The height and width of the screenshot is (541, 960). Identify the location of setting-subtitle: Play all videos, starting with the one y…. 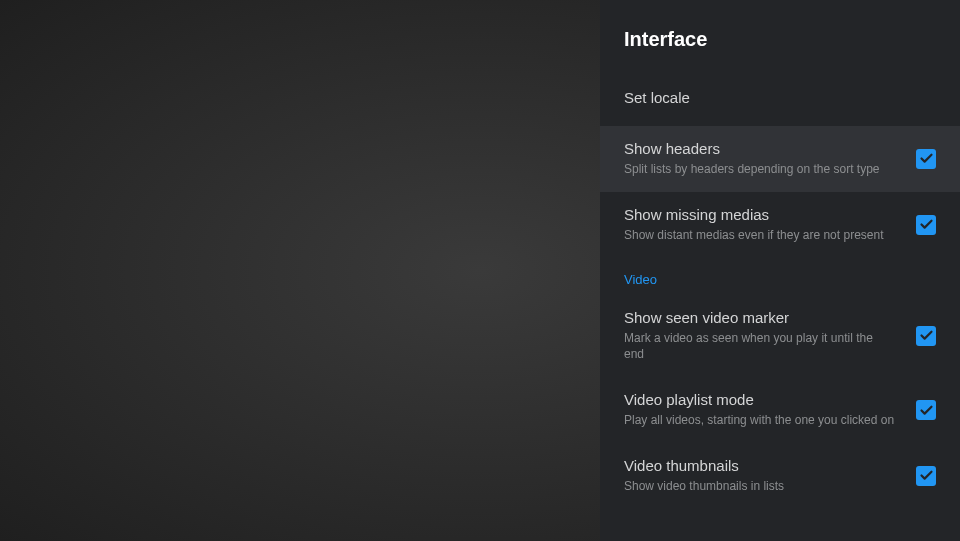
(780, 420).